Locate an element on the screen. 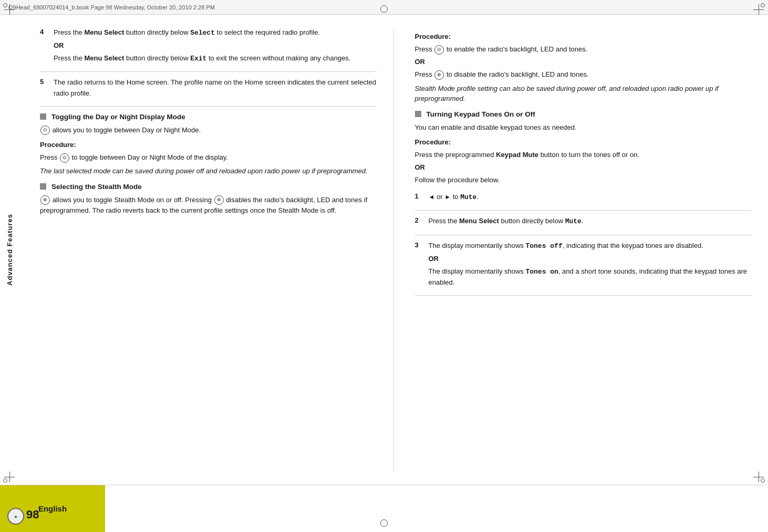 The height and width of the screenshot is (532, 768). keypad-or1: OR is located at coordinates (583, 168).